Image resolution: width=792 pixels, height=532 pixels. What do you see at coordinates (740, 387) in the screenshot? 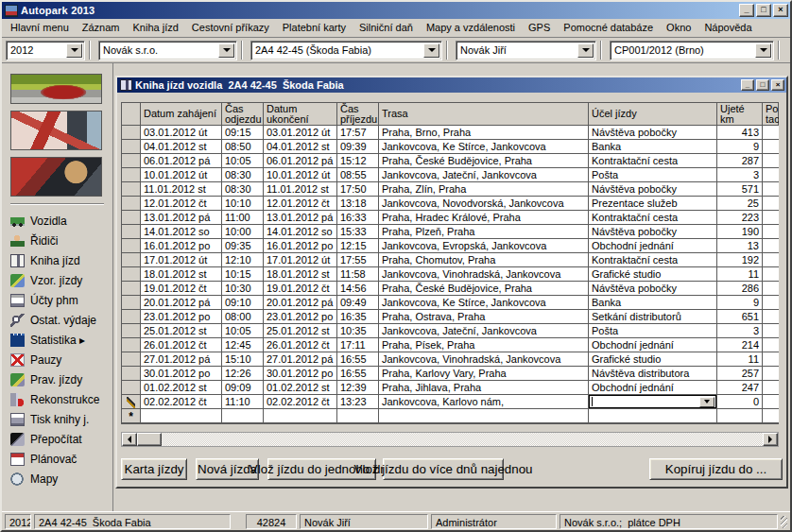
I see `cell-km: 247` at bounding box center [740, 387].